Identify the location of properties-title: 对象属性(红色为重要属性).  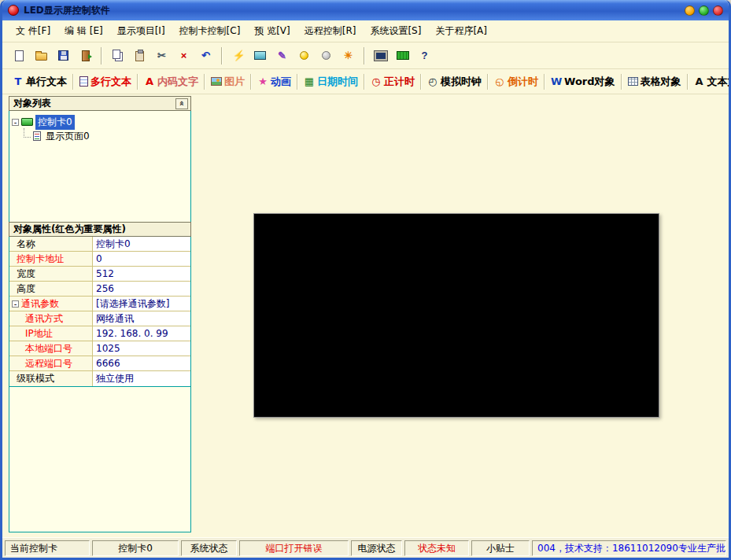
(69, 230).